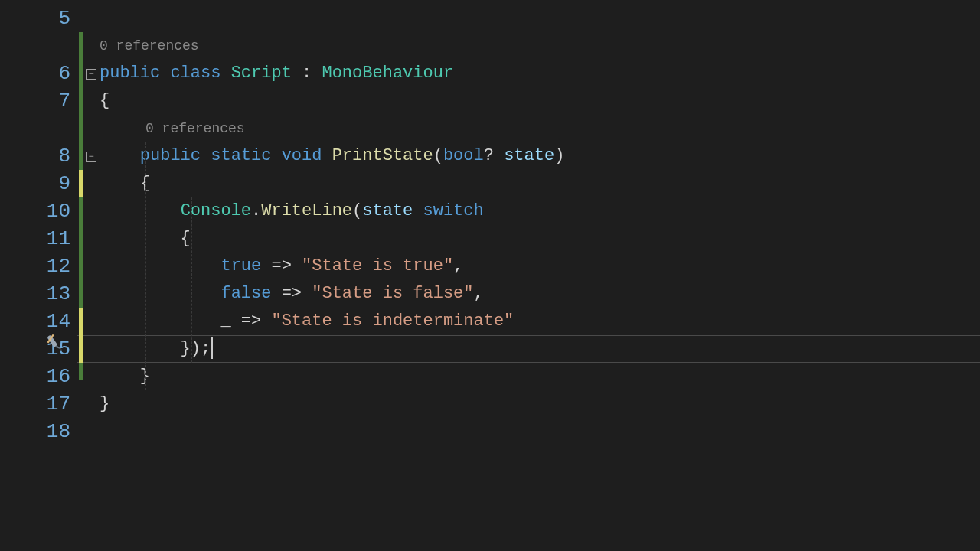  I want to click on code-line: false => "State is false",, so click(540, 294).